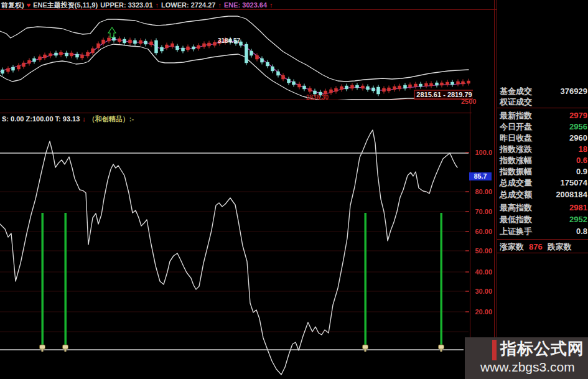 This screenshot has width=588, height=379. What do you see at coordinates (544, 247) in the screenshot?
I see `advancers-decliners-row: 涨家数876跌家数` at bounding box center [544, 247].